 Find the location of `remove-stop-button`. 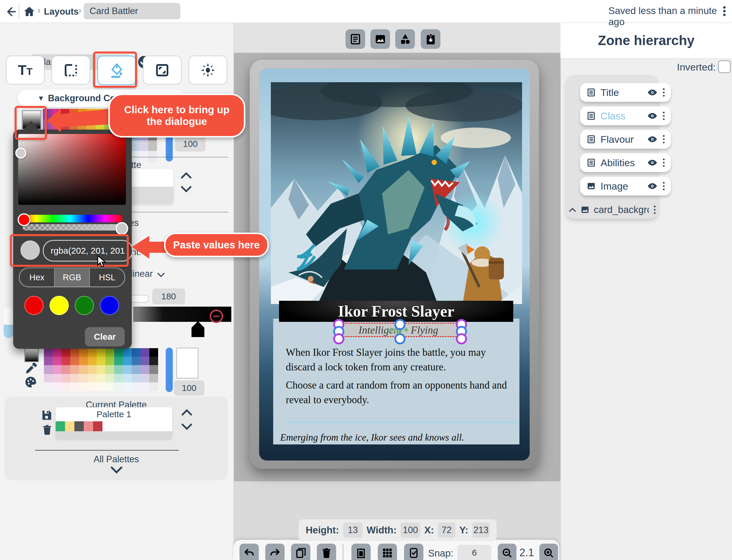

remove-stop-button is located at coordinates (216, 316).